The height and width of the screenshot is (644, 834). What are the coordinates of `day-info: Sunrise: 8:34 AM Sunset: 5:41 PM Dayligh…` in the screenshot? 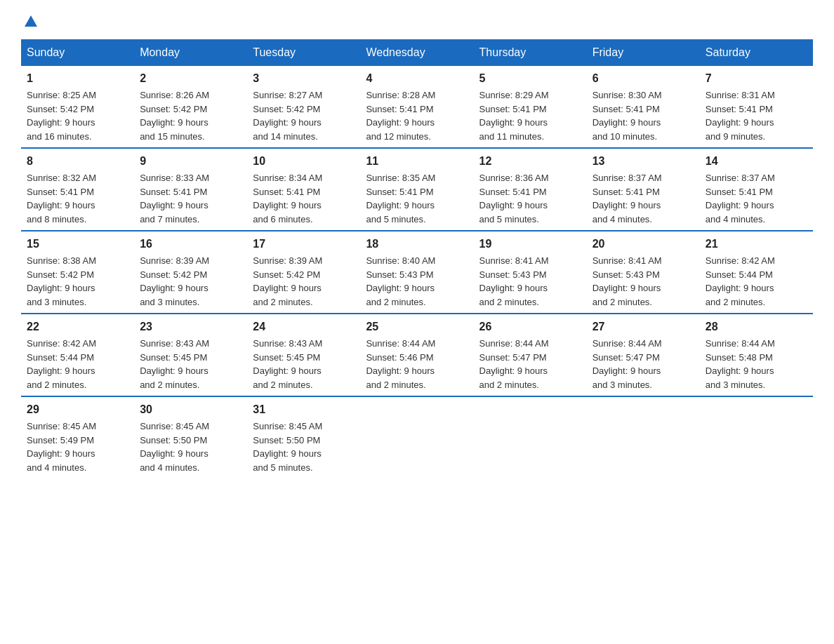 It's located at (303, 199).